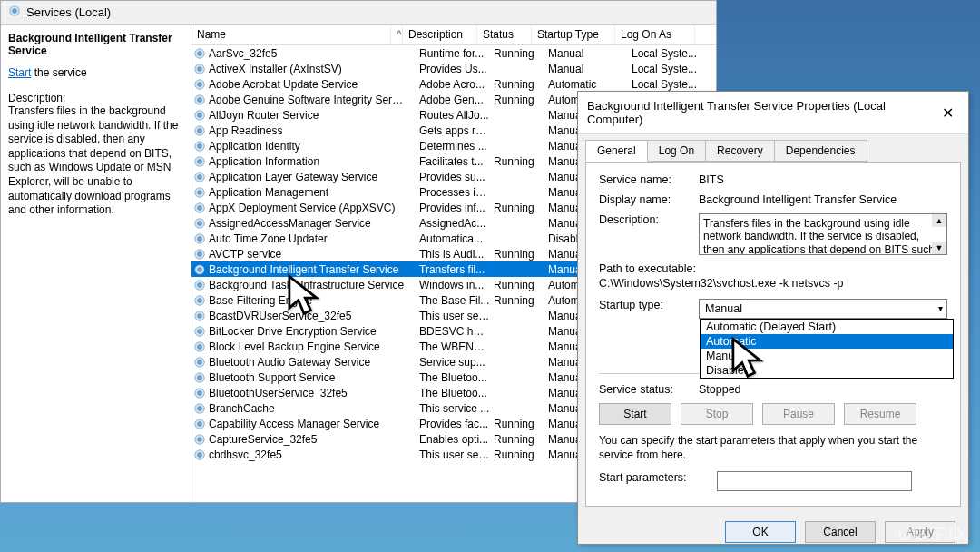 The image size is (980, 552). What do you see at coordinates (827, 356) in the screenshot?
I see `startup-option: Manual` at bounding box center [827, 356].